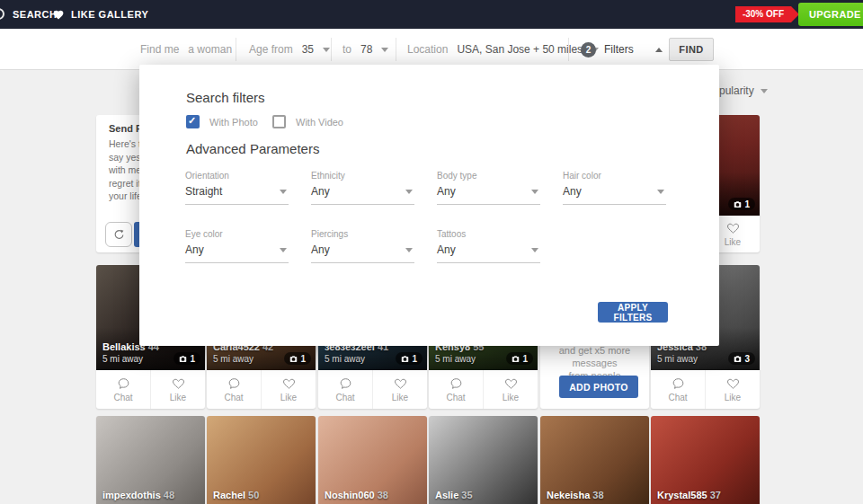  I want to click on ethnicity-select: Ethnicity Any, so click(363, 188).